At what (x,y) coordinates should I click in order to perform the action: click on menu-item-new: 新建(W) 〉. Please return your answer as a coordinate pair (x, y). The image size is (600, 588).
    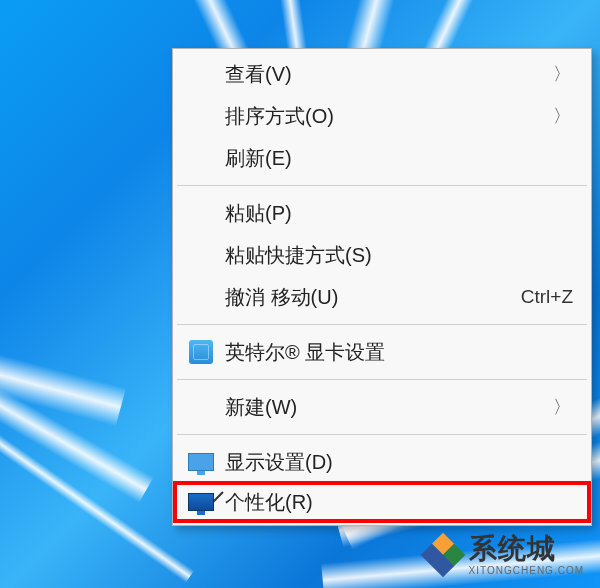
    Looking at the image, I should click on (382, 407).